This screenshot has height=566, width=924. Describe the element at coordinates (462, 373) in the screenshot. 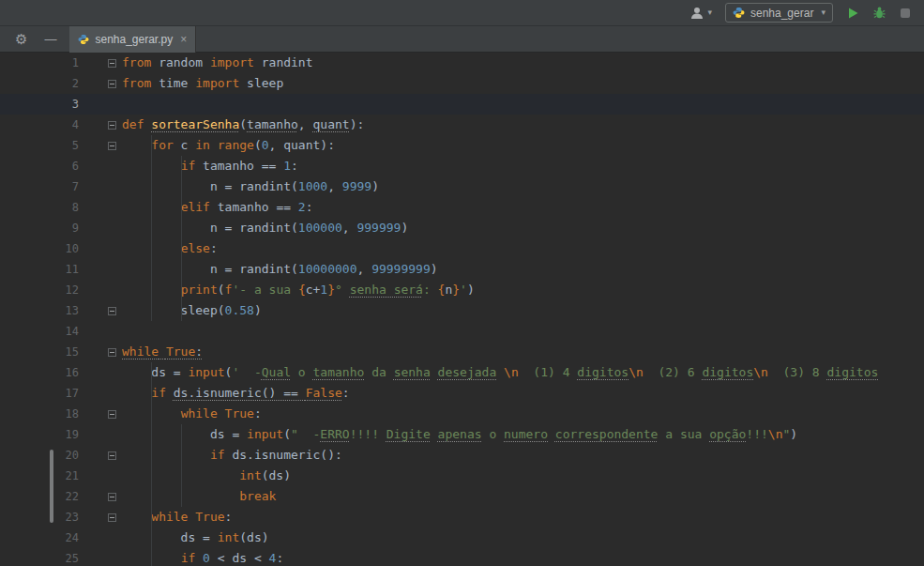

I see `code-line: 16 ds = input(' -Qual o tamanho da senha…` at that location.